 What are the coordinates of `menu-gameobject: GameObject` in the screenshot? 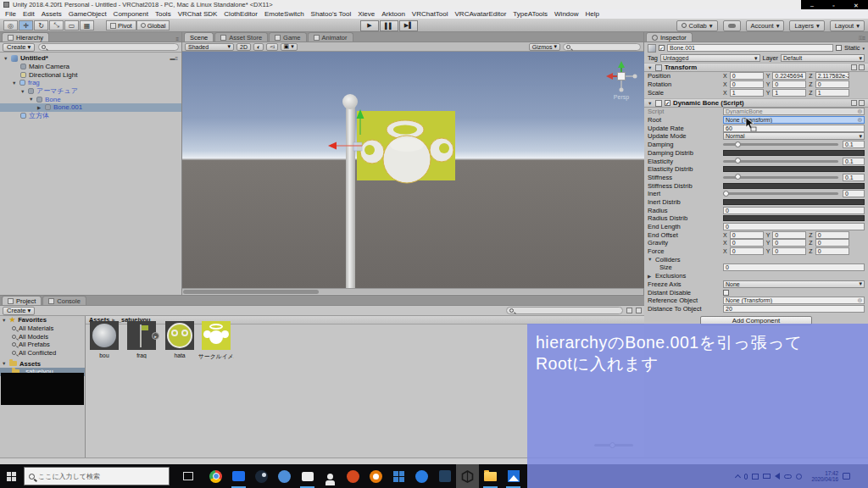 It's located at (88, 14).